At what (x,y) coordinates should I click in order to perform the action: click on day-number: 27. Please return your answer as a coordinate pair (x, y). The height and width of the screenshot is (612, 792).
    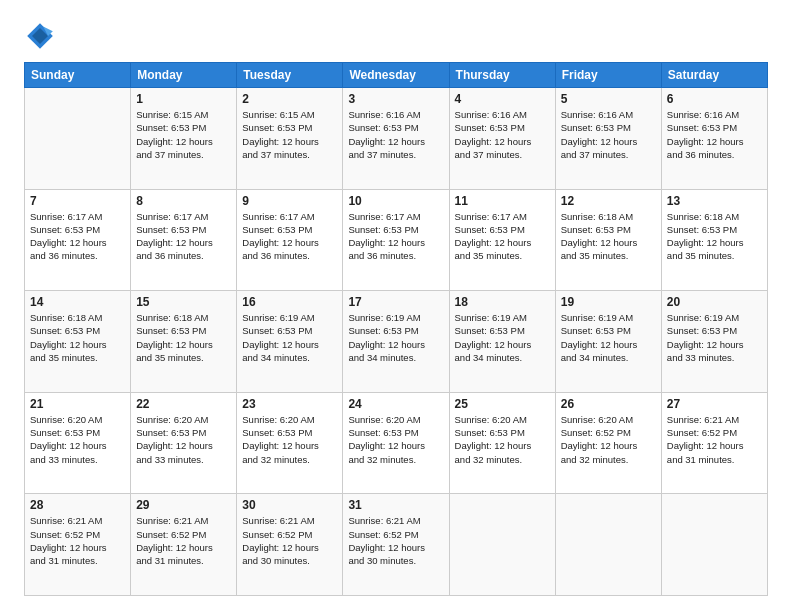
    Looking at the image, I should click on (714, 404).